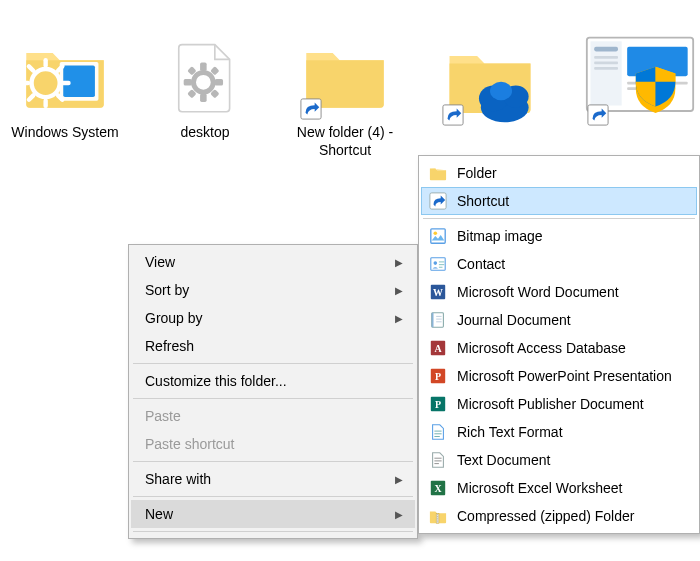  What do you see at coordinates (559, 460) in the screenshot?
I see `submenu-item-text: Text Document` at bounding box center [559, 460].